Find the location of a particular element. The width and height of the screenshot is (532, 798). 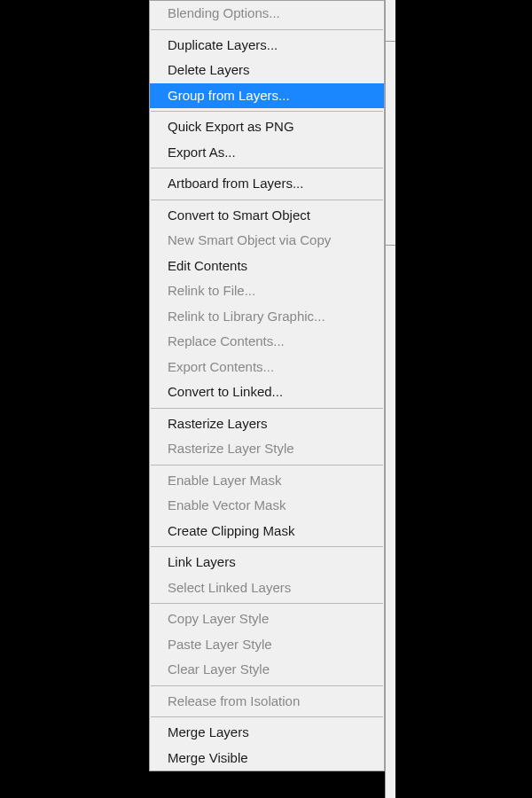

menu-item-quick-export-as-png: Quick Export as PNG is located at coordinates (267, 128).